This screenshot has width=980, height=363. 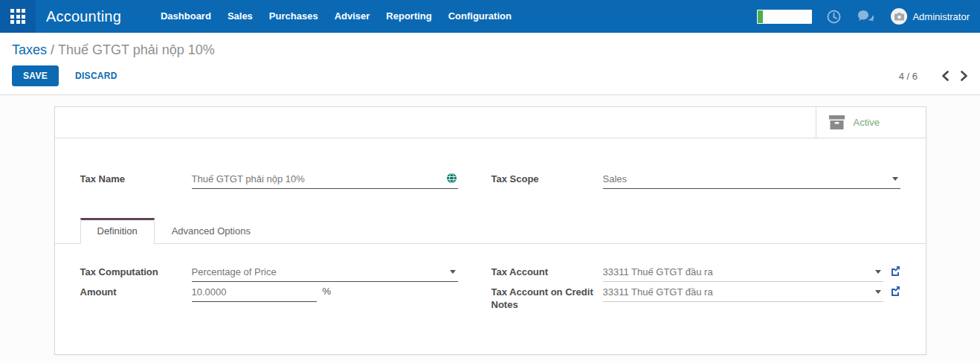 I want to click on menu-dashboard: Dashboard, so click(x=186, y=16).